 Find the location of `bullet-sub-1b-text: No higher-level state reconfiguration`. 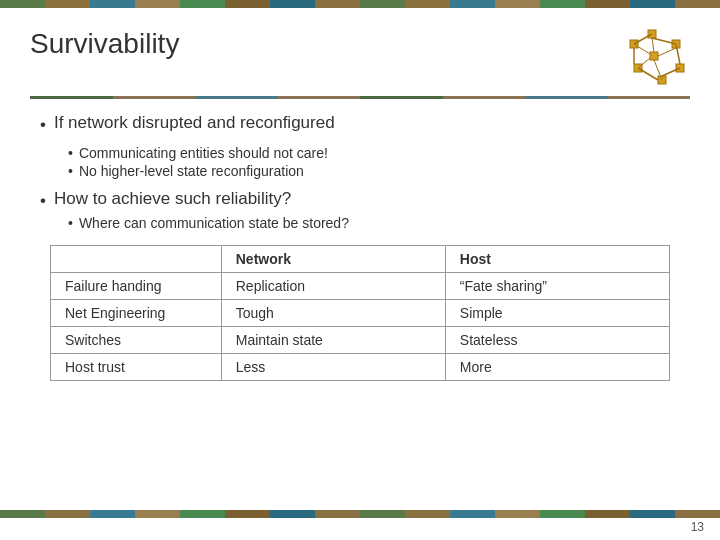

bullet-sub-1b-text: No higher-level state reconfiguration is located at coordinates (192, 171).